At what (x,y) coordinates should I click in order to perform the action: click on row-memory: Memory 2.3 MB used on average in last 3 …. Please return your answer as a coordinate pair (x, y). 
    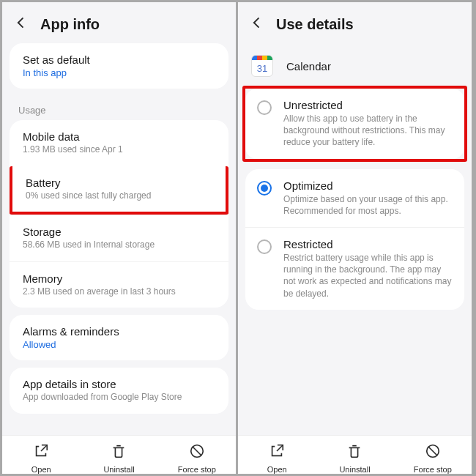
    Looking at the image, I should click on (119, 285).